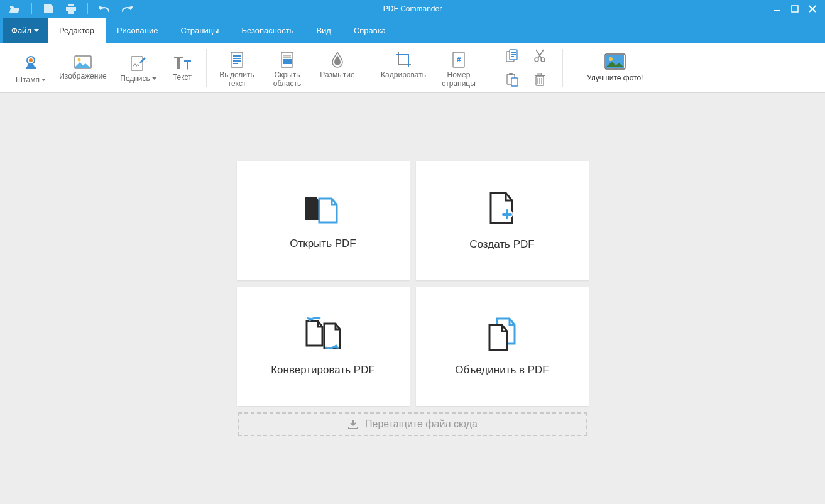  What do you see at coordinates (337, 63) in the screenshot?
I see `blur-button: Размытие` at bounding box center [337, 63].